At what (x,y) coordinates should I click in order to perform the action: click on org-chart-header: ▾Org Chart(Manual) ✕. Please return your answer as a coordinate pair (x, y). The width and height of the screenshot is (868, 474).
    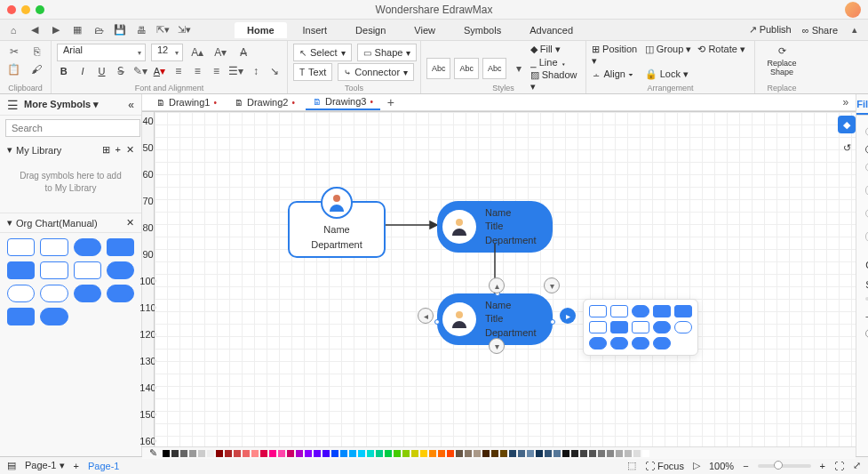
    Looking at the image, I should click on (71, 222).